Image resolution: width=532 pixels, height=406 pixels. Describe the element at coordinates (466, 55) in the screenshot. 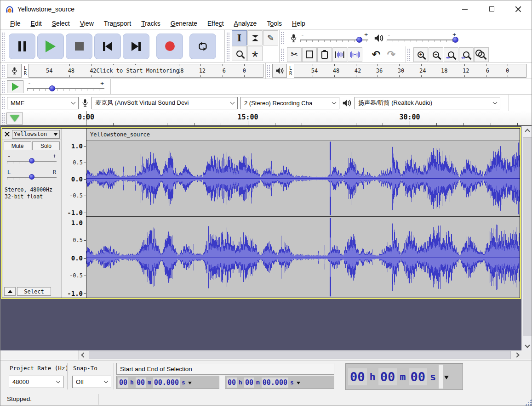

I see `fit-project-button: ⇔` at that location.